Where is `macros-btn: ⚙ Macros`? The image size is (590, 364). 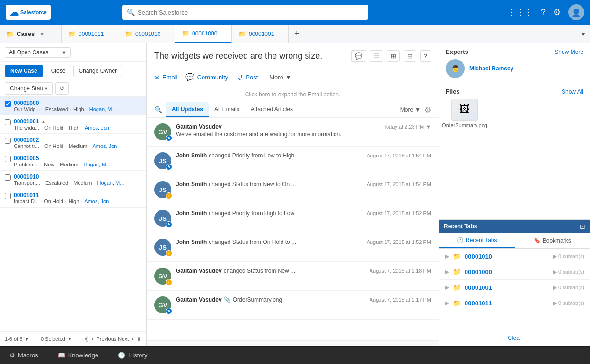
macros-btn: ⚙ Macros is located at coordinates (24, 355).